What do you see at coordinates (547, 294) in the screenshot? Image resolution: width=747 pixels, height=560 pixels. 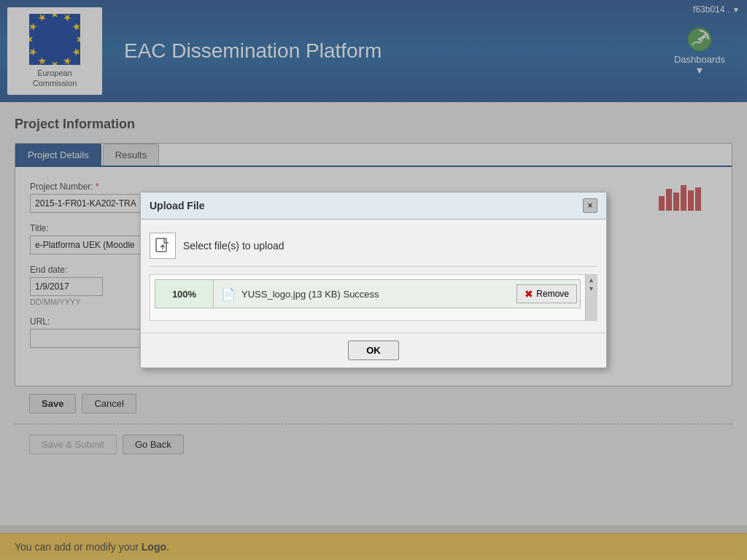 I see `remove-file-button: ✖ Remove` at bounding box center [547, 294].